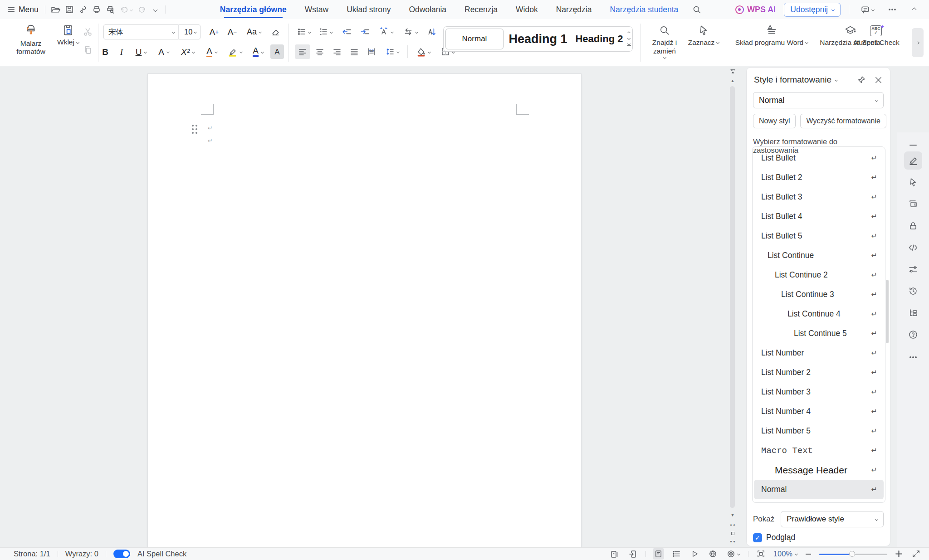 The height and width of the screenshot is (560, 929). What do you see at coordinates (474, 39) in the screenshot?
I see `gallery-style-normal: Normal` at bounding box center [474, 39].